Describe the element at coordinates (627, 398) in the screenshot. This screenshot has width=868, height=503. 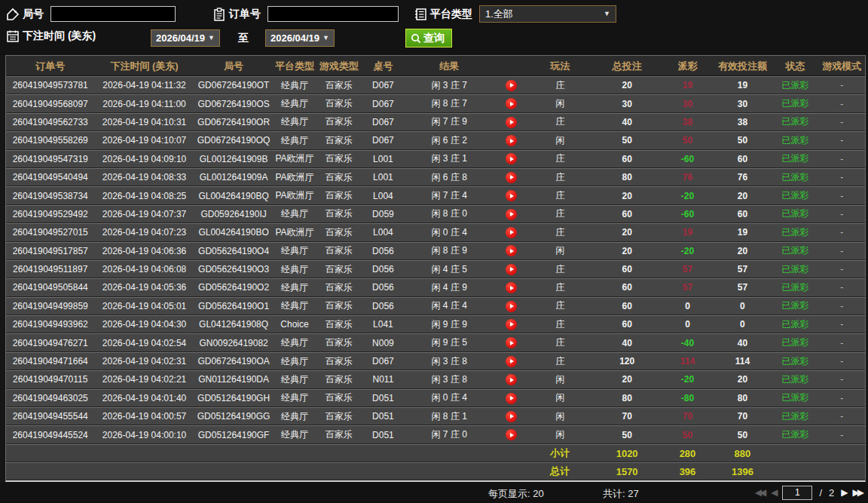
I see `cell-total-bet: 80` at that location.